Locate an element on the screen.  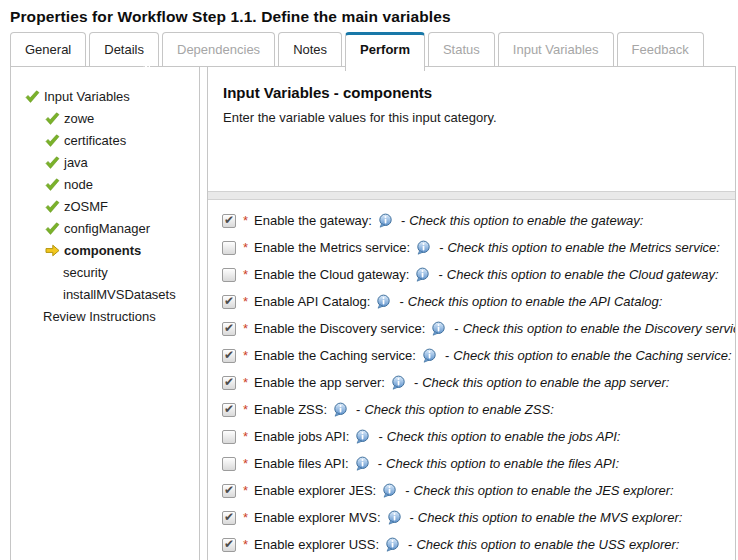
variable-label: Enable jobs API: is located at coordinates (302, 436).